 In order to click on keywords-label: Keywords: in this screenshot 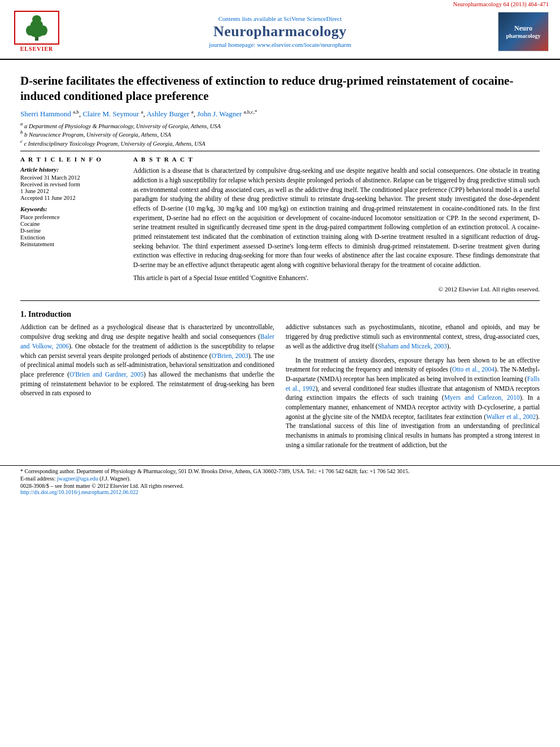, I will do `click(71, 209)`.